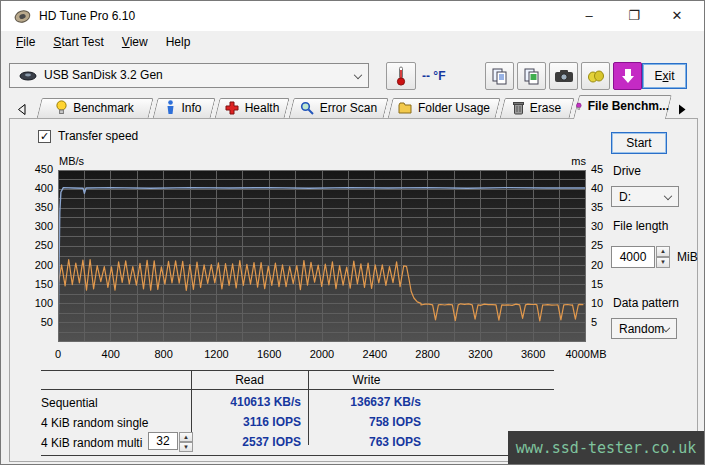  What do you see at coordinates (72, 161) in the screenshot?
I see `y-axis-unit-left: MB/s` at bounding box center [72, 161].